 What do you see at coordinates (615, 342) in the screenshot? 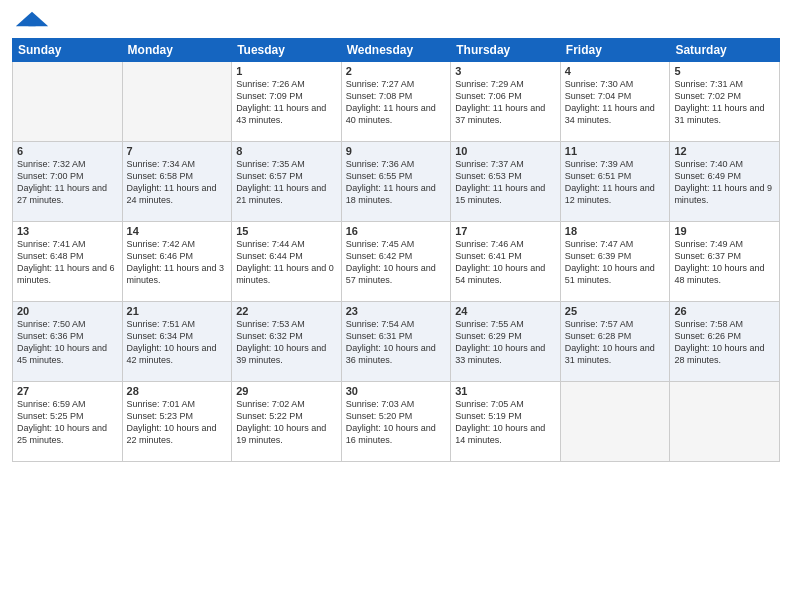
I see `calendar-cell: 25Sunrise: 7:57 AMSunset: 6:28 PMDayligh…` at bounding box center [615, 342].